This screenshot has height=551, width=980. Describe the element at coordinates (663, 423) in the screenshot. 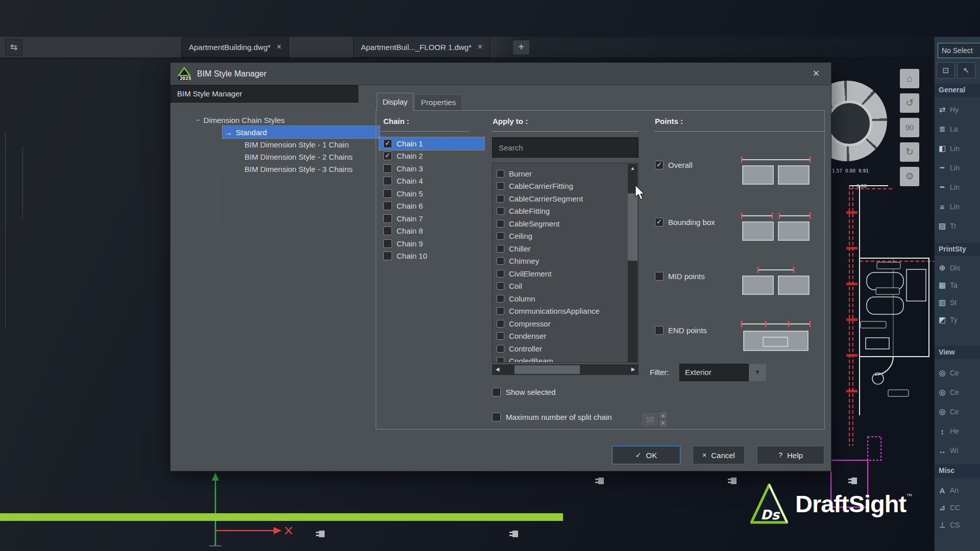

I see `spin-down-icon: ▼` at that location.